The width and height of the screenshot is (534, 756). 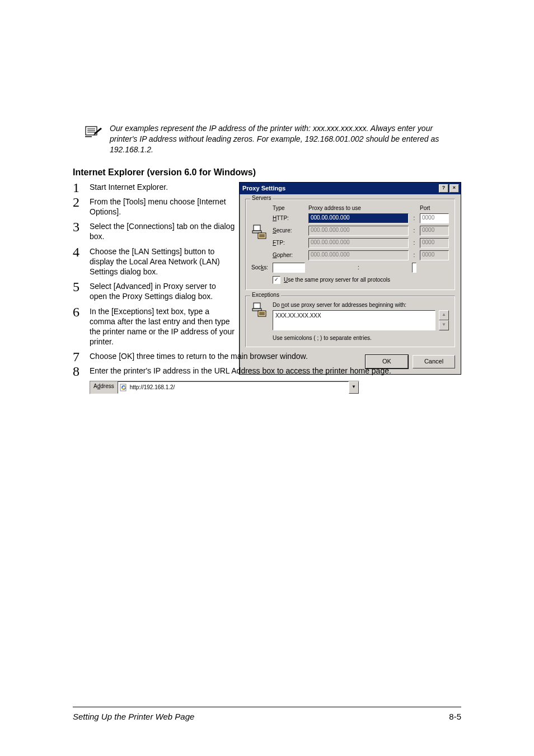 What do you see at coordinates (154, 264) in the screenshot?
I see `steps-list: Start Internet Explorer. From the [Tools…` at bounding box center [154, 264].